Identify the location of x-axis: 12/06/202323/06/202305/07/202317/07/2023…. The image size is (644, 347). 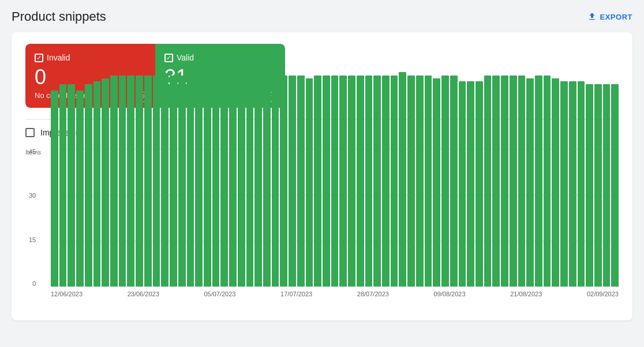
(335, 294).